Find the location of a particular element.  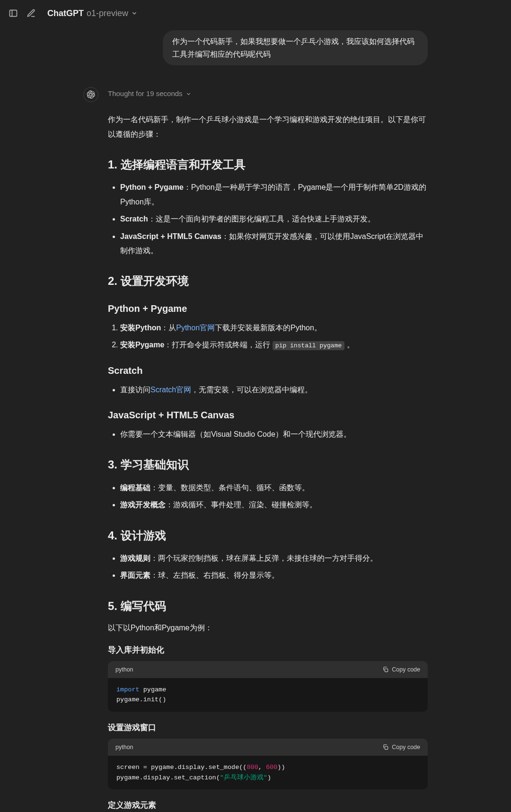

code-content: import pygame pygame.init() is located at coordinates (268, 695).